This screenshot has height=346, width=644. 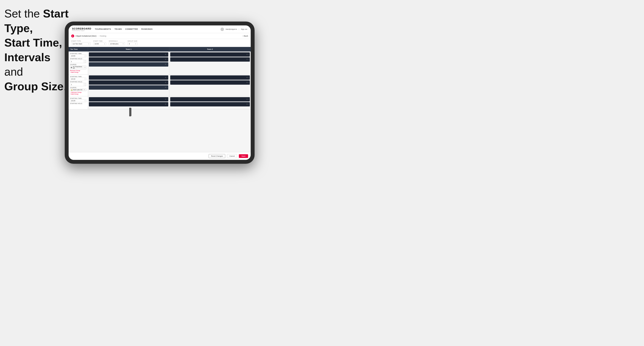 I want to click on starting-time-label-2: STARTING TIME:, so click(x=78, y=77).